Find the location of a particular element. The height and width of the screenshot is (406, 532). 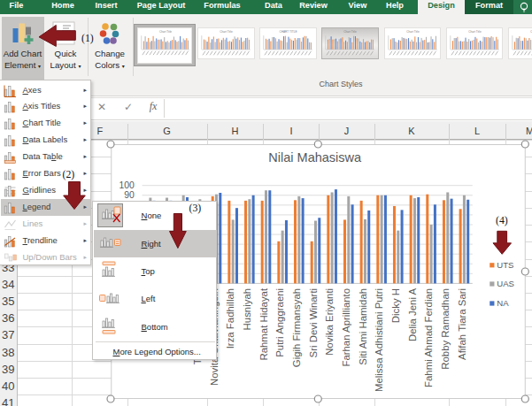

svg-text: UAS is located at coordinates (505, 283).